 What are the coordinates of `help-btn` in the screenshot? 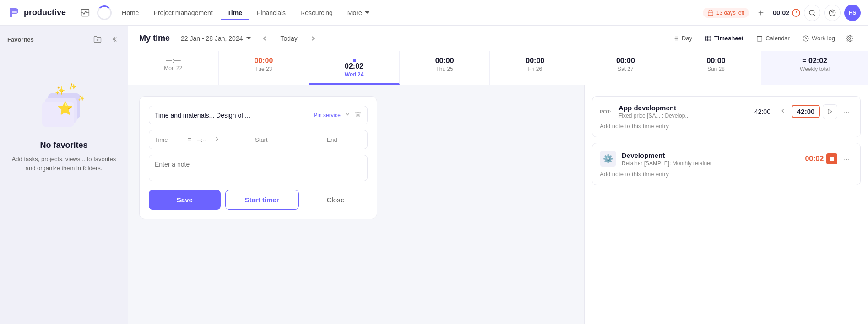 It's located at (832, 13).